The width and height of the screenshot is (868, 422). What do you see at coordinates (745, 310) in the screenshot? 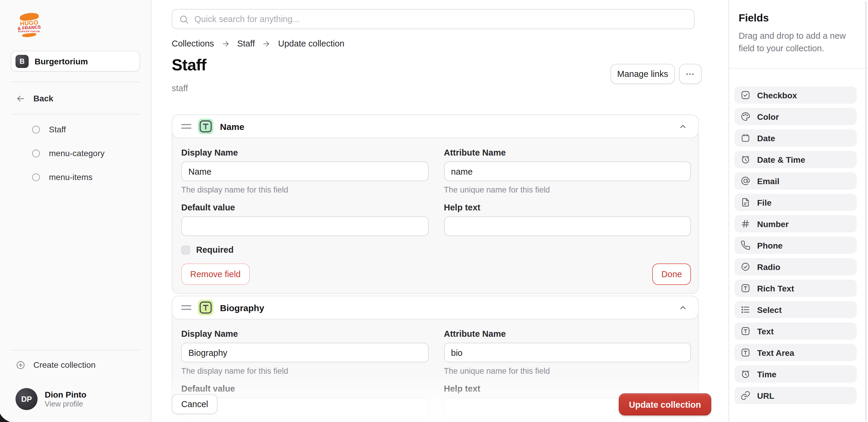
I see `select-icon` at bounding box center [745, 310].